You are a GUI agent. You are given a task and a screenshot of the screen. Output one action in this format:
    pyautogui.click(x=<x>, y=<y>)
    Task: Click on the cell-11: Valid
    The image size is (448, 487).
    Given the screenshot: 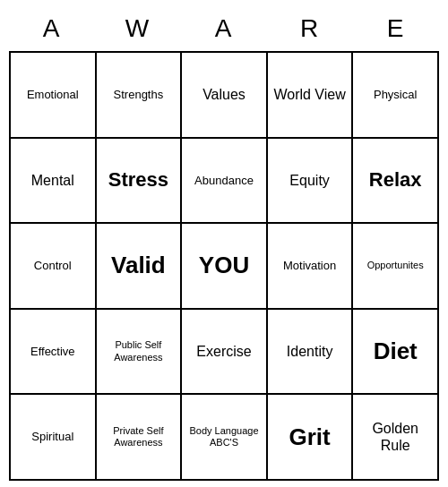 What is the action you would take?
    pyautogui.click(x=140, y=267)
    